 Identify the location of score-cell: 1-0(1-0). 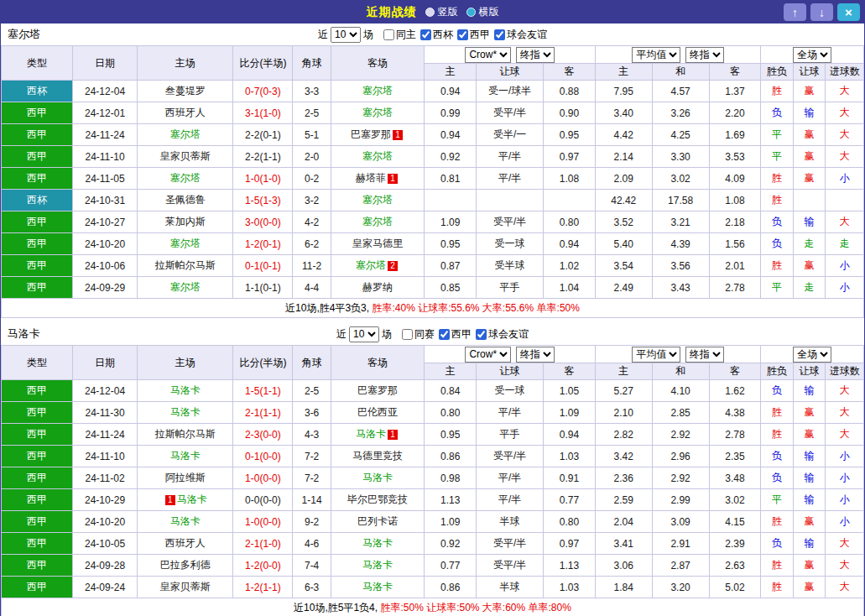
(263, 179).